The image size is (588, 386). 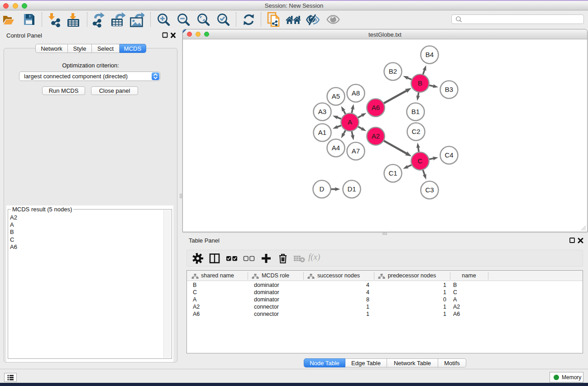 What do you see at coordinates (416, 111) in the screenshot?
I see `svg-text: B1` at bounding box center [416, 111].